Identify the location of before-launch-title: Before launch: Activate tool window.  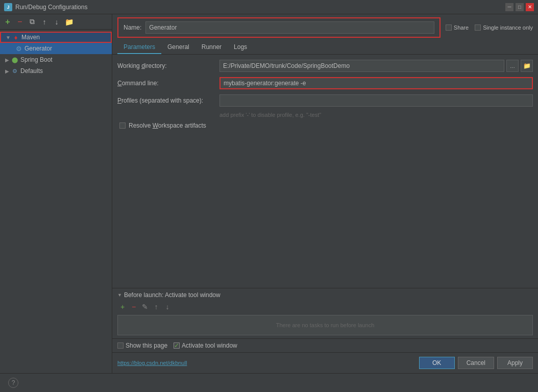
(173, 295).